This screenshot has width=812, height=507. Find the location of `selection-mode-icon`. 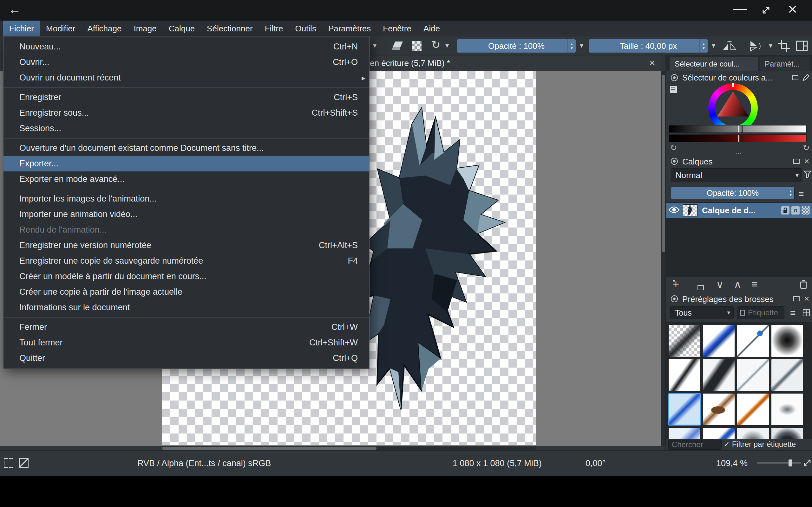

selection-mode-icon is located at coordinates (9, 463).